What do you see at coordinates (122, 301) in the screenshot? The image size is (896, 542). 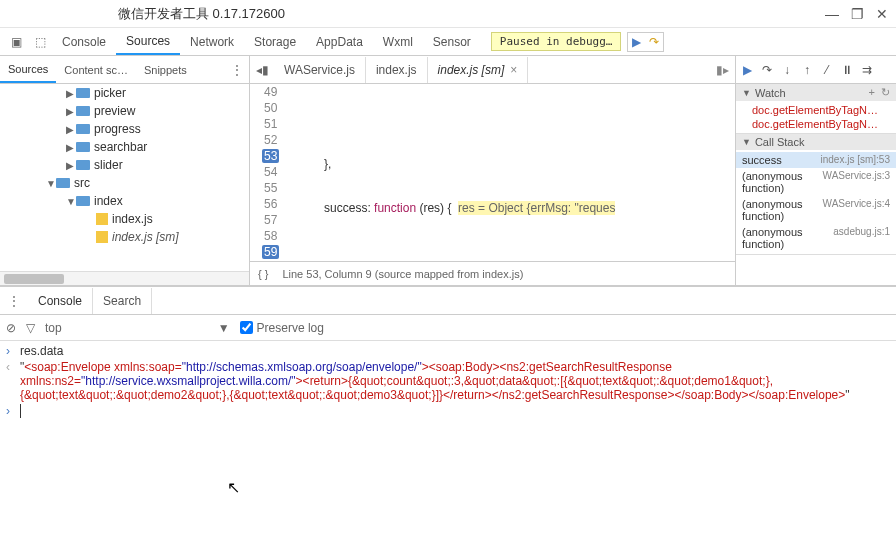 I see `drawer-tab-search: Search` at bounding box center [122, 301].